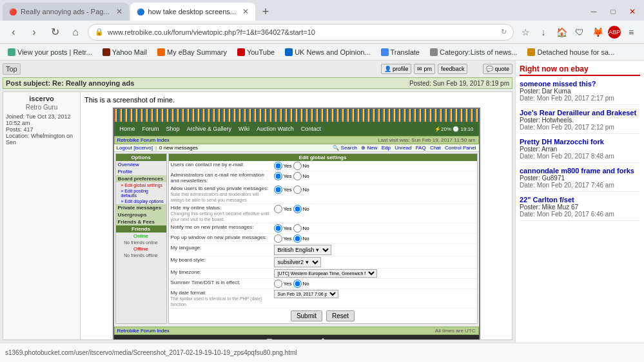 The image size is (644, 362). What do you see at coordinates (291, 228) in the screenshot?
I see `setting-ctrl-5: Yes No` at bounding box center [291, 228].